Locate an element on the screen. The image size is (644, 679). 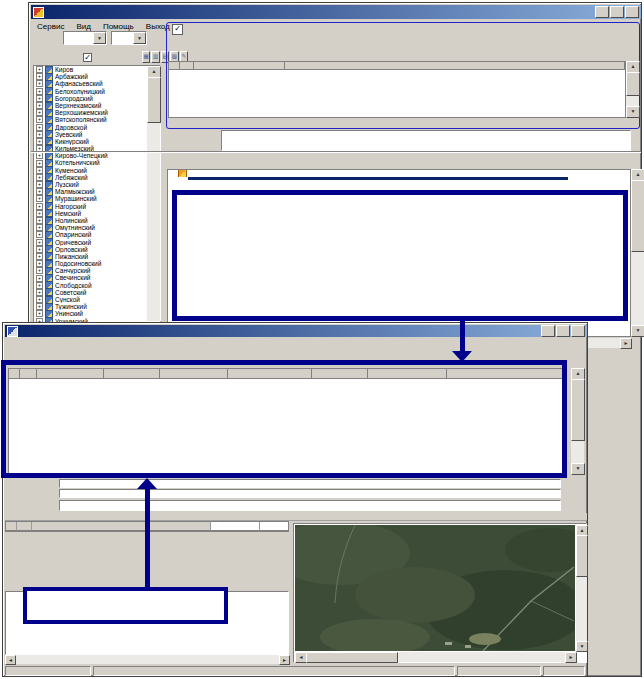
region-tree-item: + Мурашинский is located at coordinates (97, 198).